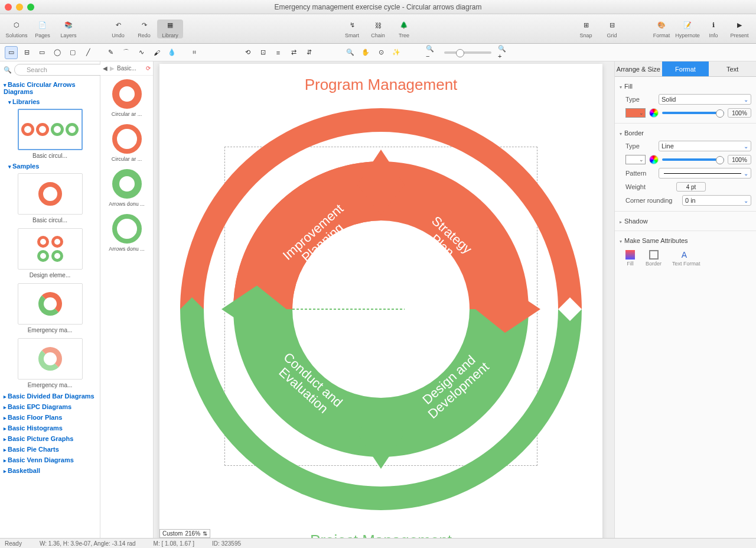  Describe the element at coordinates (247, 53) in the screenshot. I see `rotate-tool: ⟲` at that location.